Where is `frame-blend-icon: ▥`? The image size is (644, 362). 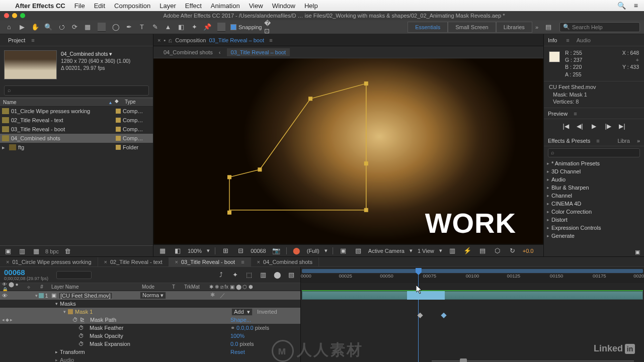
frame-blend-icon: ▥ is located at coordinates (263, 275).